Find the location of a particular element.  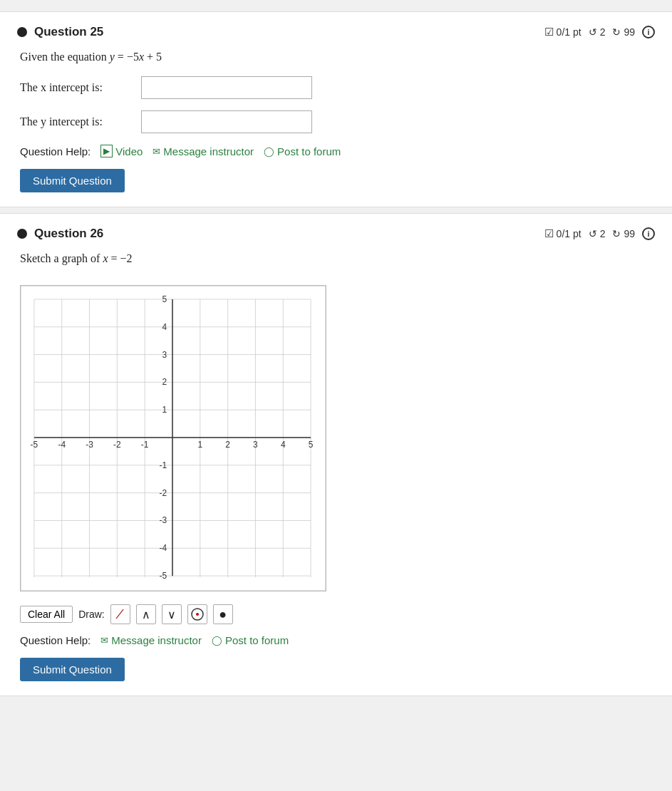

question-26-header: Question 26 ☑ 0/1 pt ↺ 2 ↻ 99 i is located at coordinates (336, 234).